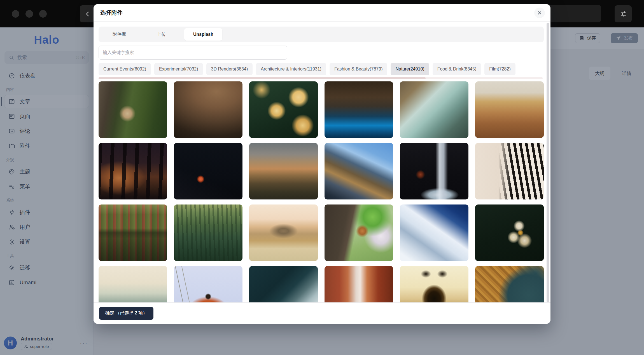 The width and height of the screenshot is (644, 355). I want to click on photo-gibbon-in-trees, so click(133, 110).